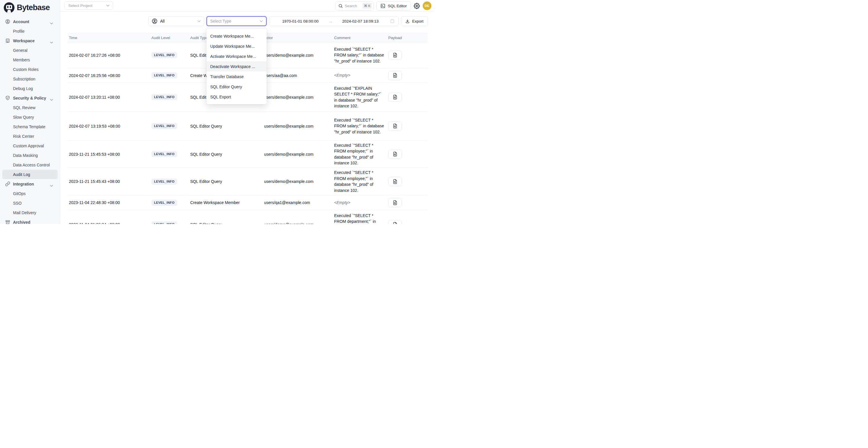 This screenshot has width=868, height=448. What do you see at coordinates (29, 127) in the screenshot?
I see `sidebar-item-label: Schema Template` at bounding box center [29, 127].